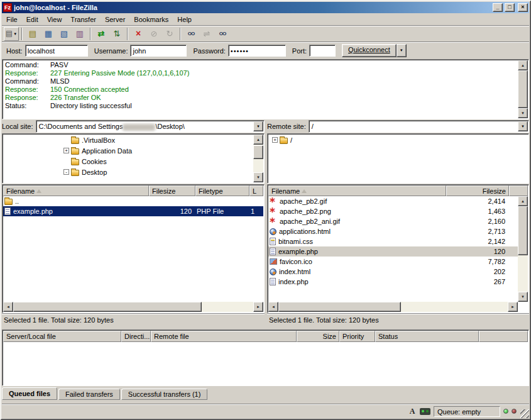  What do you see at coordinates (256, 191) in the screenshot?
I see `local-column-last-modified: L` at bounding box center [256, 191].